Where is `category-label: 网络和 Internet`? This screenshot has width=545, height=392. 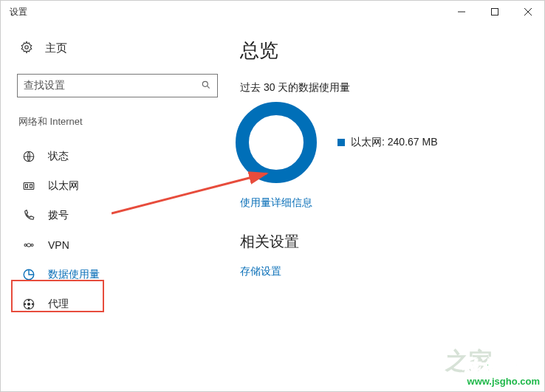
category-label: 网络和 Internet is located at coordinates (126, 122).